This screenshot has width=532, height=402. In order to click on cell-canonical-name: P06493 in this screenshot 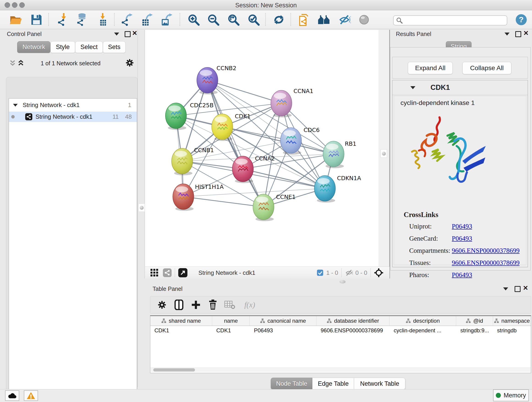, I will do `click(283, 331)`.